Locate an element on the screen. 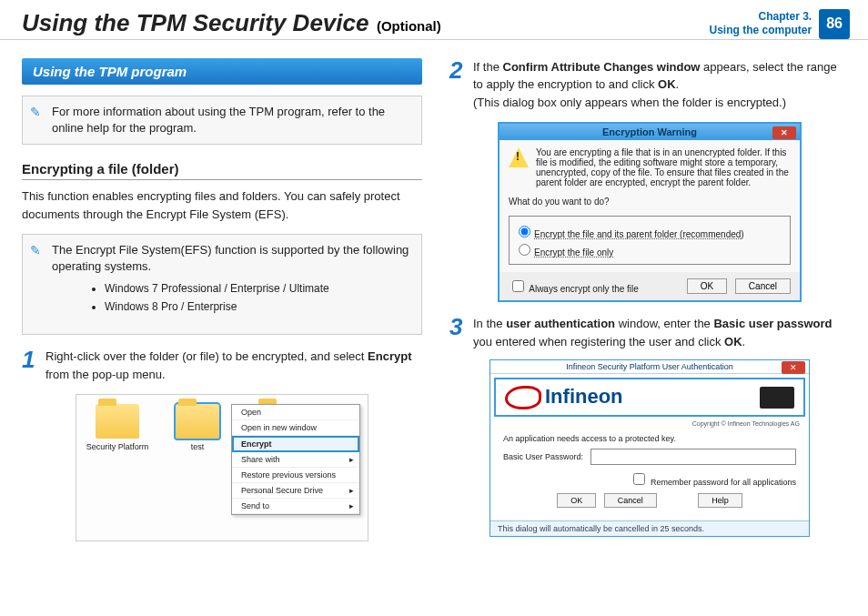 The image size is (868, 616). info-note-1: ✎ For more information about using the T… is located at coordinates (222, 120).